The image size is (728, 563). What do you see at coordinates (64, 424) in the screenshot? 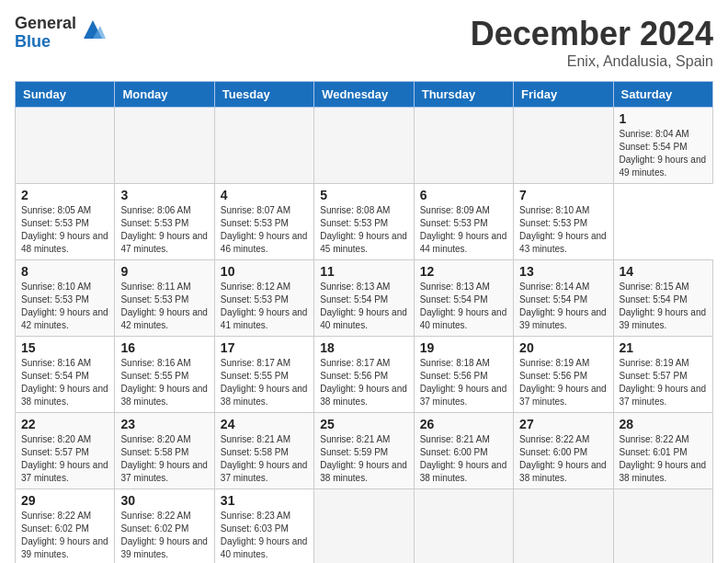
I see `day-number: 22` at bounding box center [64, 424].